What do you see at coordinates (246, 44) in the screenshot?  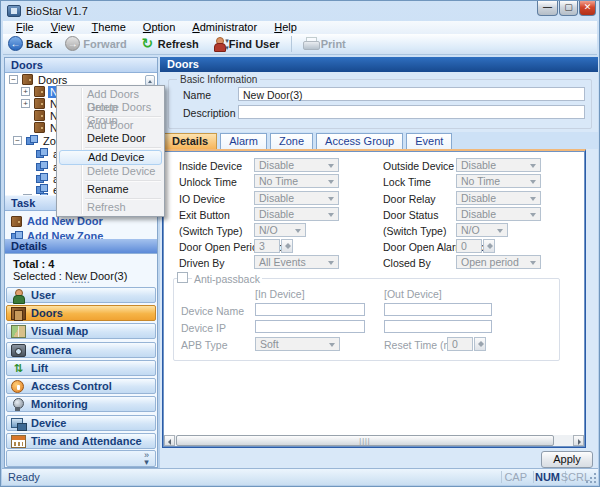 I see `find-user-button: Find User` at bounding box center [246, 44].